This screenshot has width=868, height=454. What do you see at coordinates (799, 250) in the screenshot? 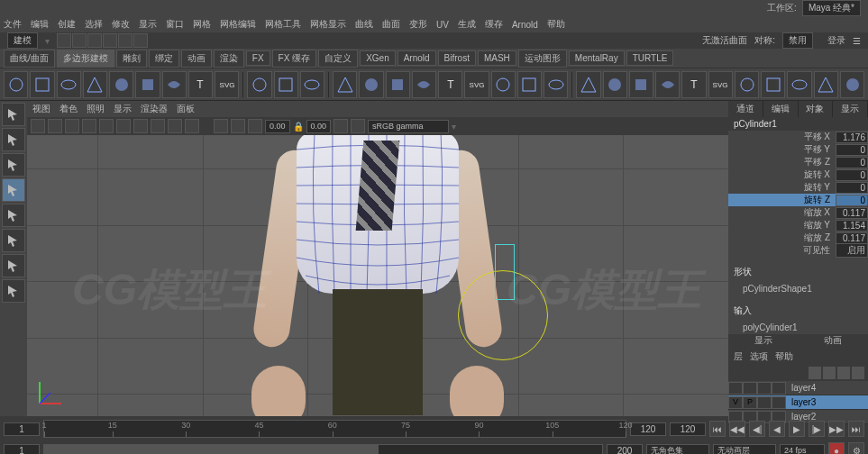
I see `attr-row: 可见性启用` at bounding box center [799, 250].